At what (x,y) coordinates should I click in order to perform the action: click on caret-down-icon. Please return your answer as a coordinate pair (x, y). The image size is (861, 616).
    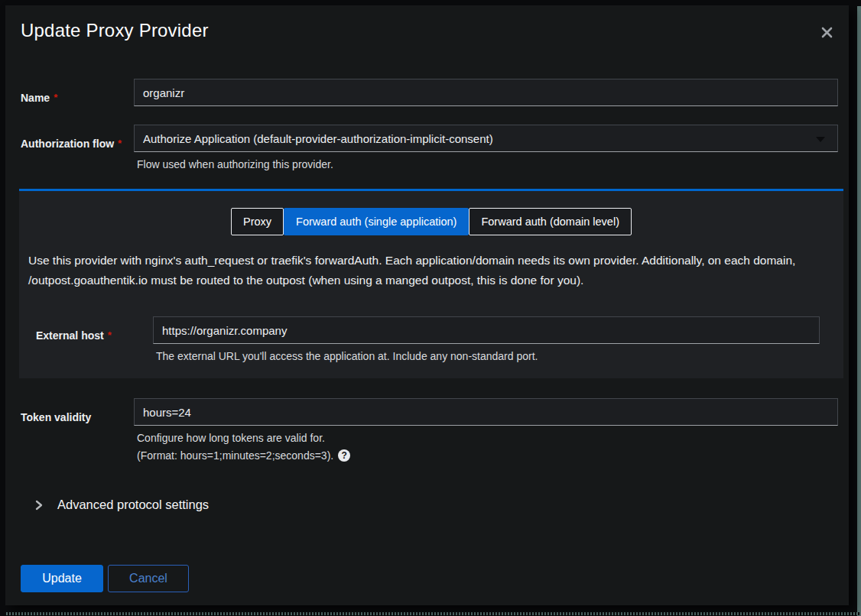
    Looking at the image, I should click on (820, 139).